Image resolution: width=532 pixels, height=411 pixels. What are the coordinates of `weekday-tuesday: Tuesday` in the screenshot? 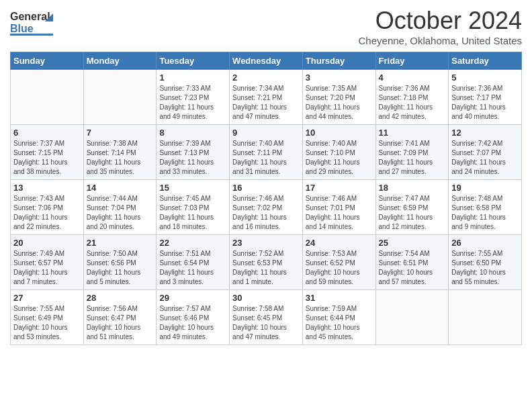 It's located at (193, 61).